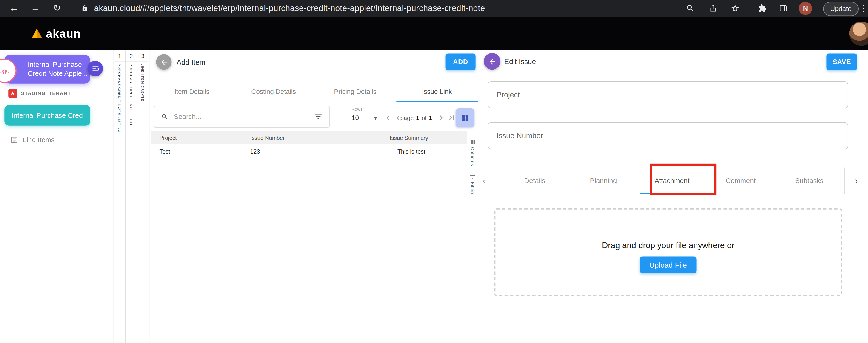 This screenshot has height=343, width=868. Describe the element at coordinates (120, 98) in the screenshot. I see `strip-label: PURCHASE CREDIT NOTE LISTING` at that location.